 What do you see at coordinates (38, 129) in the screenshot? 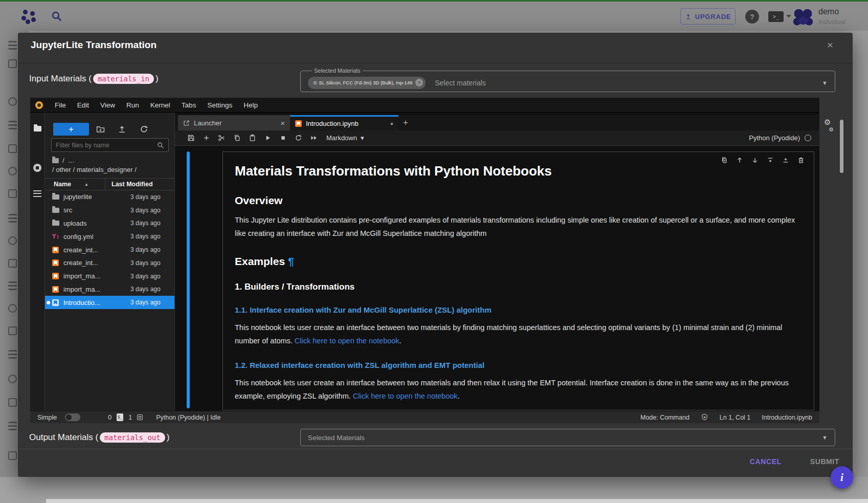
I see `file-browser-icon` at bounding box center [38, 129].